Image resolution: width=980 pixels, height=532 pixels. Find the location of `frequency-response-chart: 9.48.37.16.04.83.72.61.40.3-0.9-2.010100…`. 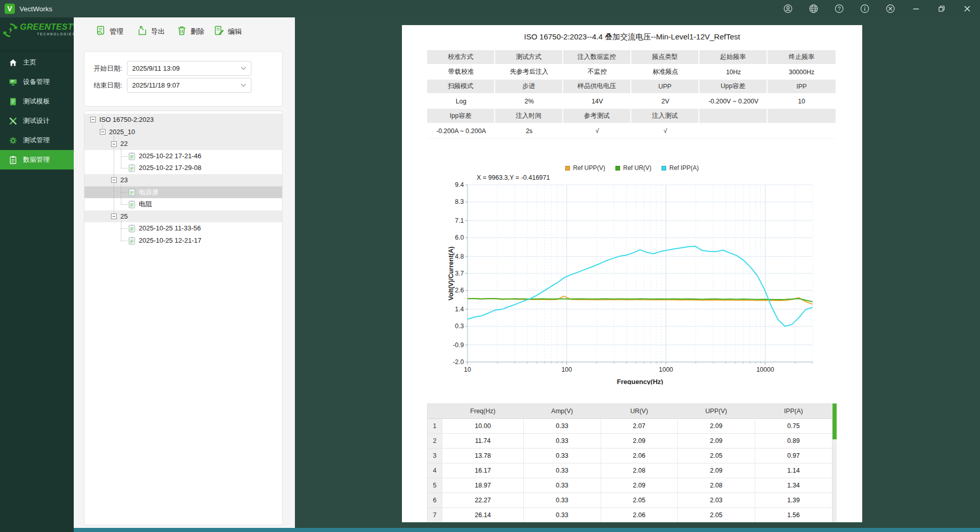

frequency-response-chart: 9.48.37.16.04.83.72.61.40.3-0.9-2.010100… is located at coordinates (632, 282).